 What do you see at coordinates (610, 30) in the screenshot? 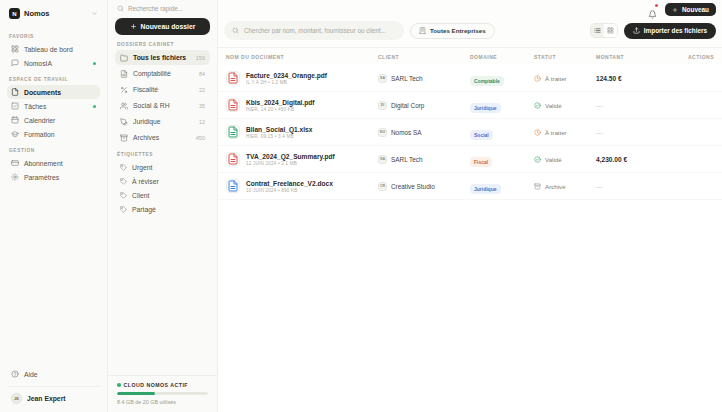
I see `grid-view-button` at bounding box center [610, 30].